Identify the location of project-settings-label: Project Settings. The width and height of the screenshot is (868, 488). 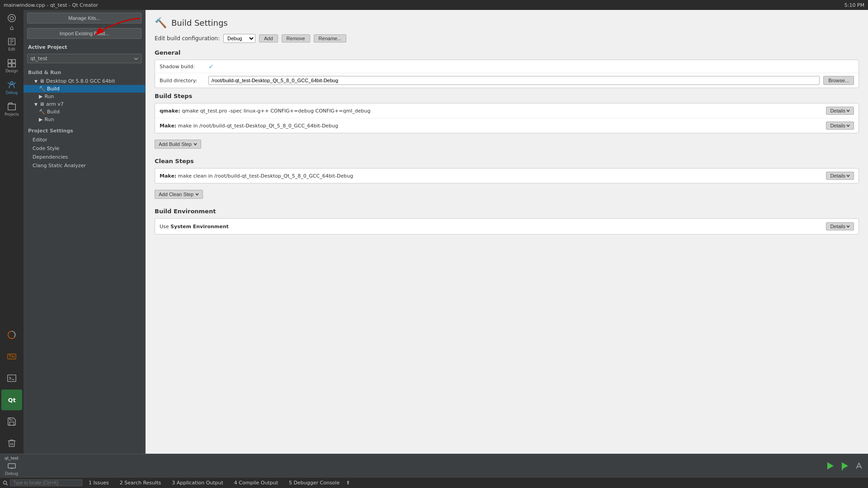
(84, 131).